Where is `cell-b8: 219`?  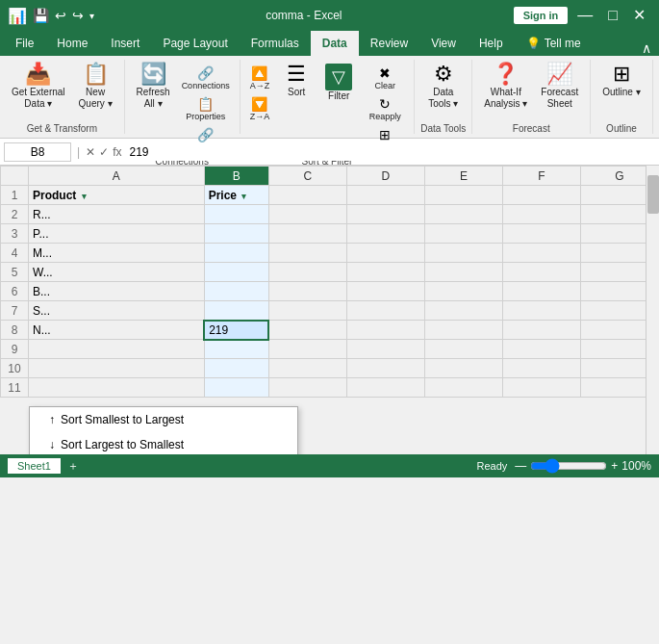 cell-b8: 219 is located at coordinates (237, 330).